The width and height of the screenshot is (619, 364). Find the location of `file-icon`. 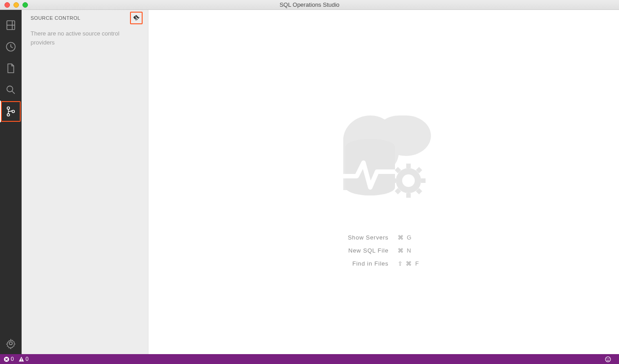

file-icon is located at coordinates (11, 68).